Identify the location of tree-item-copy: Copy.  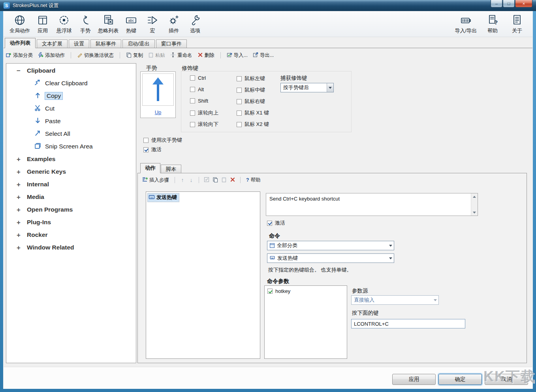
(71, 96).